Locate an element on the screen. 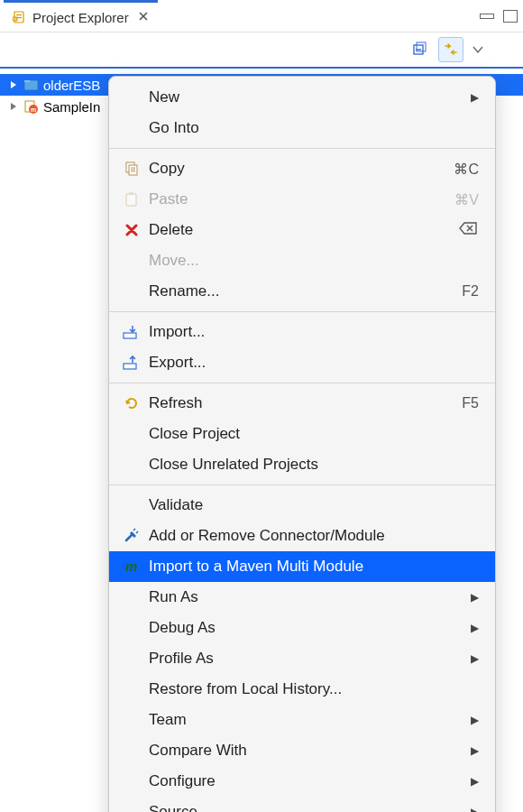  connector-icon is located at coordinates (132, 536).